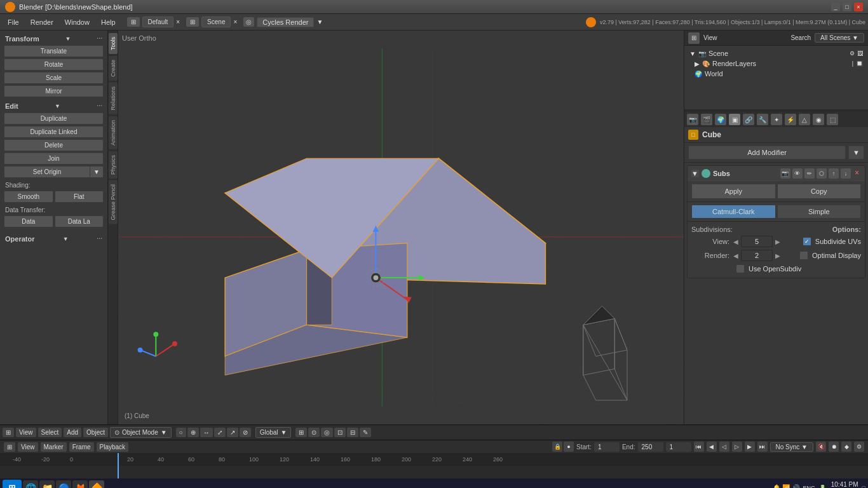 This screenshot has width=868, height=488. Describe the element at coordinates (53, 118) in the screenshot. I see `duplicate-button: Duplicate` at that location.